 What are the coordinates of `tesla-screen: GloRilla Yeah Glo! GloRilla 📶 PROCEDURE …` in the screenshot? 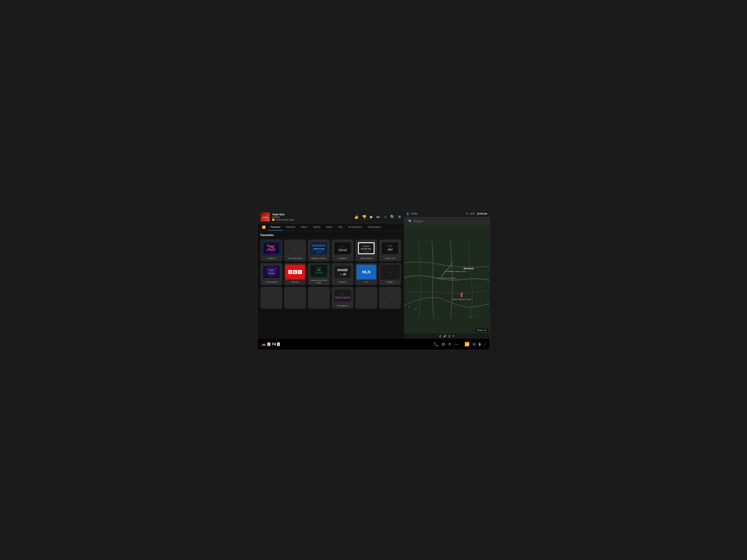 It's located at (374, 280).